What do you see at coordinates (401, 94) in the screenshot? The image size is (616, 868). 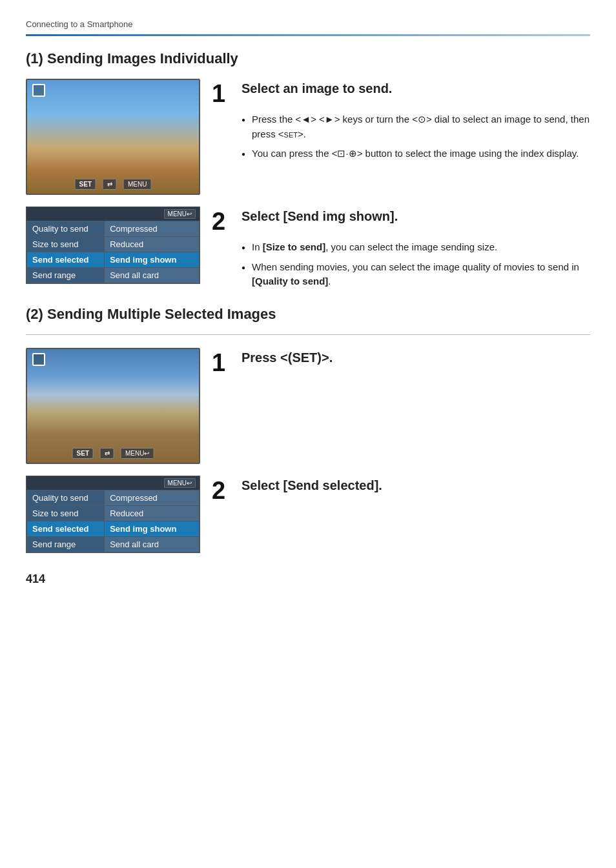 I see `step1-header: 1 Select an image to send.` at bounding box center [401, 94].